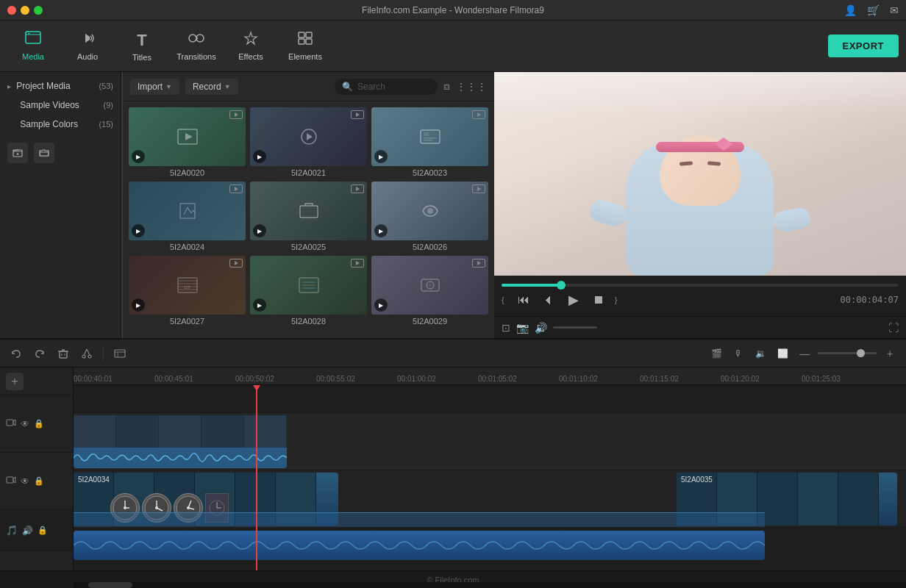 Image resolution: width=906 pixels, height=588 pixels. I want to click on minimize-button, so click(25, 10).